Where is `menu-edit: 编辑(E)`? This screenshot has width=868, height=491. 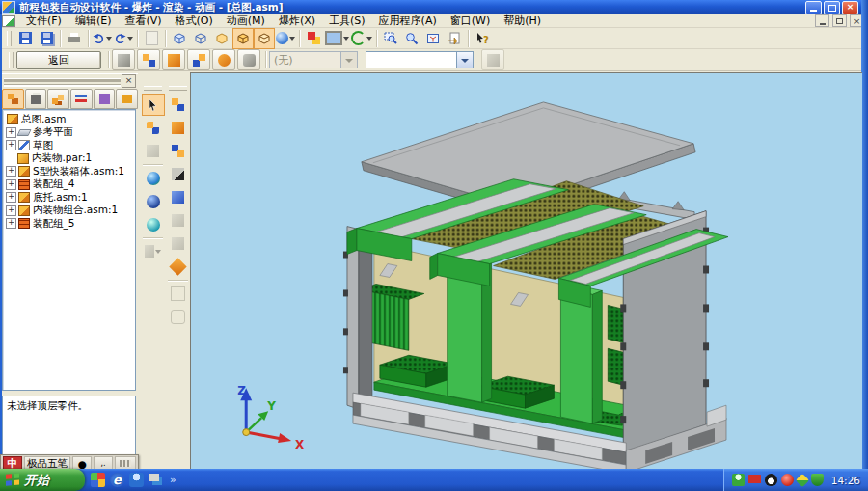
menu-edit: 编辑(E) is located at coordinates (94, 21).